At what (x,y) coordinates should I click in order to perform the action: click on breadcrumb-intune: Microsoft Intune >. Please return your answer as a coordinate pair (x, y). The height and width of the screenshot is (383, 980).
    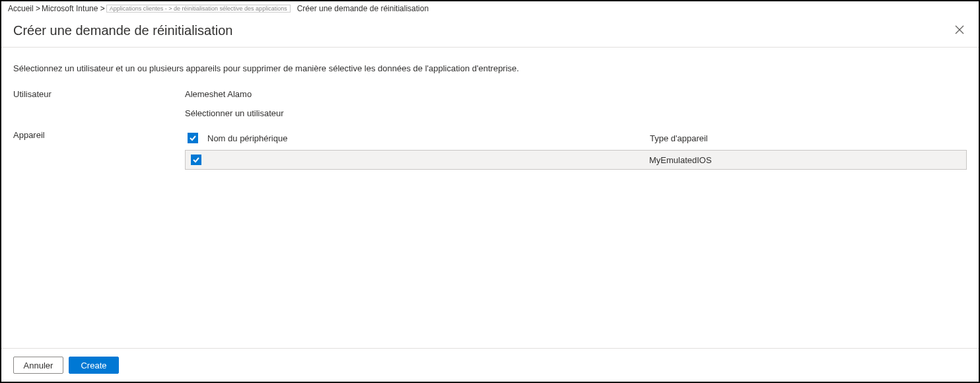
    Looking at the image, I should click on (73, 9).